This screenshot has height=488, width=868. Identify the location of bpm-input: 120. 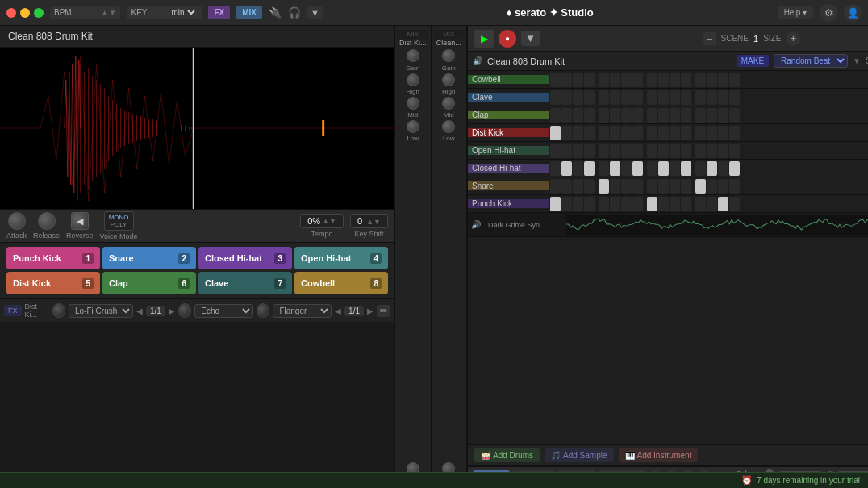
(86, 13).